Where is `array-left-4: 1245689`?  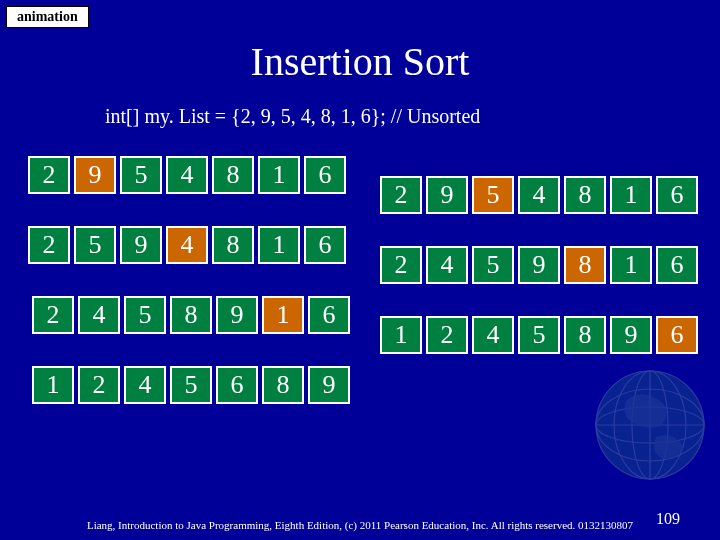 array-left-4: 1245689 is located at coordinates (191, 385).